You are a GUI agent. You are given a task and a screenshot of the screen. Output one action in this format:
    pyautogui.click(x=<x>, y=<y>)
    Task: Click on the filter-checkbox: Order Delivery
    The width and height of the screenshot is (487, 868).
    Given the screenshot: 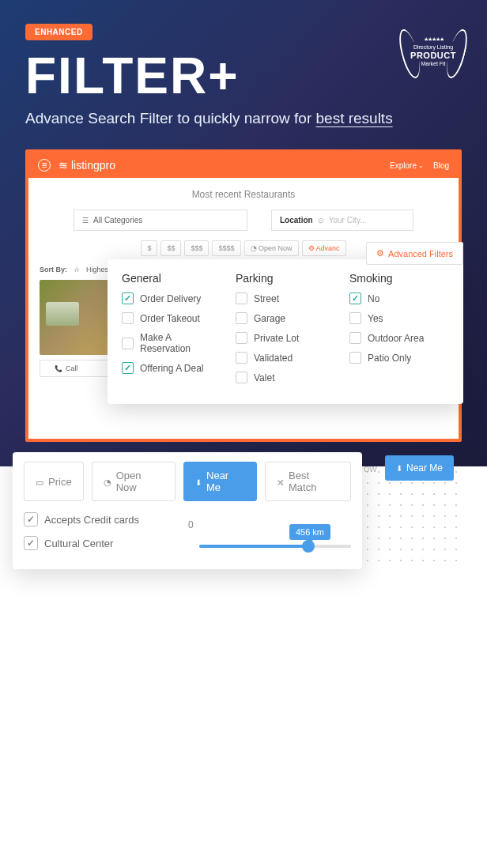 What is the action you would take?
    pyautogui.click(x=172, y=299)
    